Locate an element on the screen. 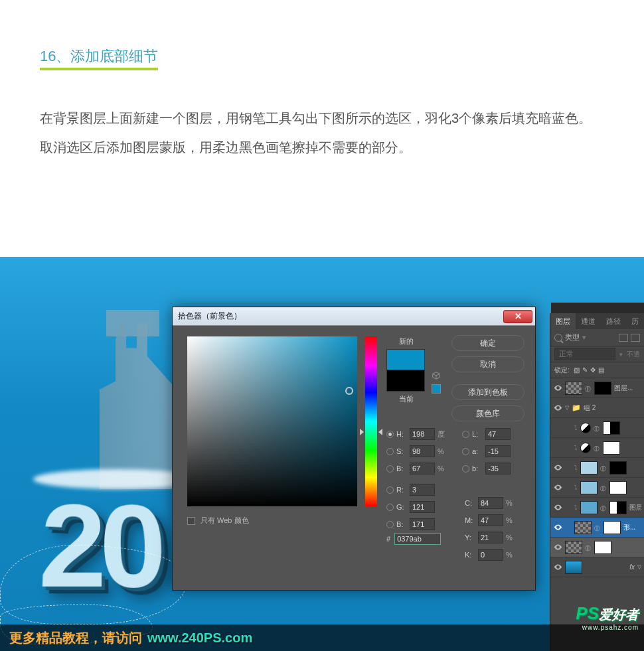 The width and height of the screenshot is (644, 651). k-input is located at coordinates (491, 555).